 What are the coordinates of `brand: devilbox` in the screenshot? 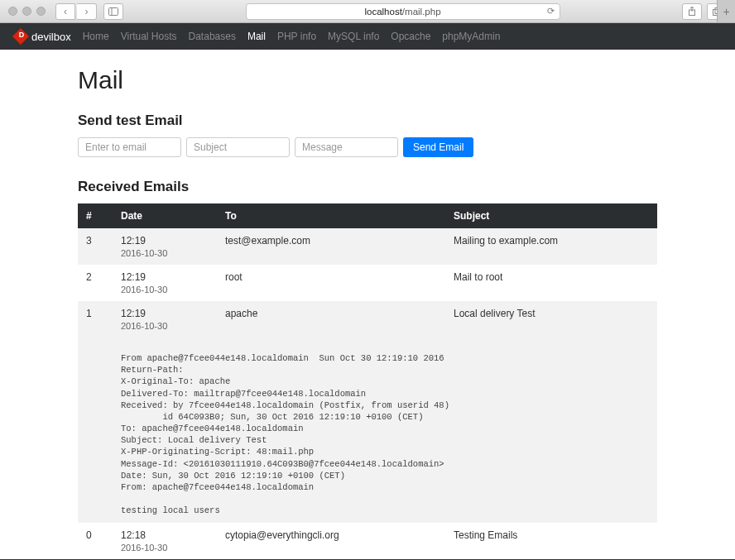 It's located at (43, 36).